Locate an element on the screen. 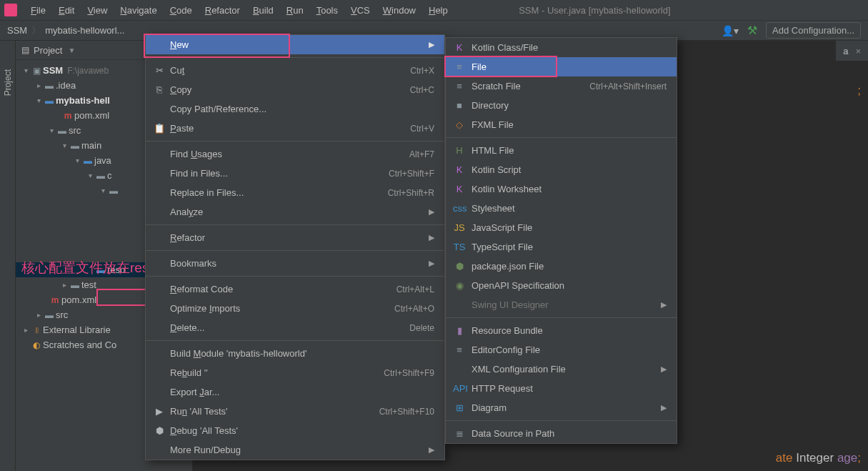 This screenshot has height=471, width=868. menu-item-bookmarks: Bookmarks▶ is located at coordinates (295, 263).